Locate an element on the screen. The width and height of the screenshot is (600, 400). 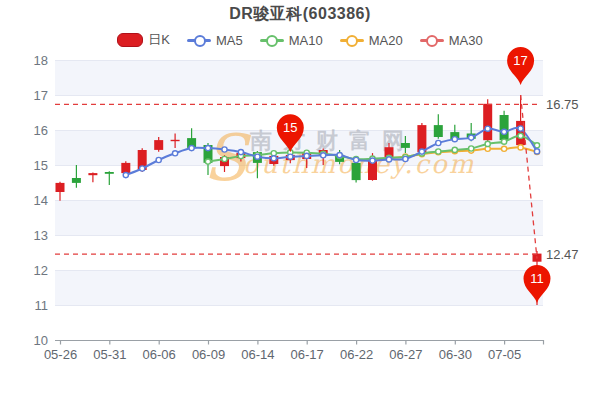
y-axis-label: 17 is located at coordinates (41, 96).